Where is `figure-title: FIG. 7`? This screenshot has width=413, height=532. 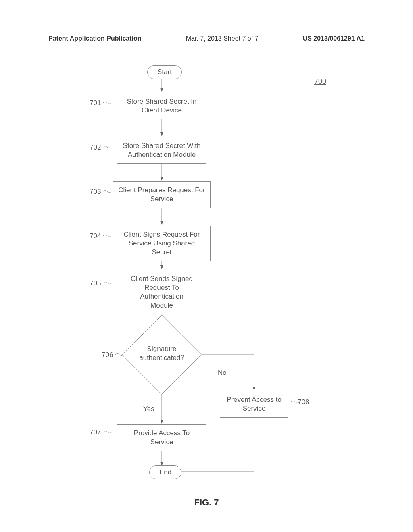
figure-title: FIG. 7 is located at coordinates (206, 503).